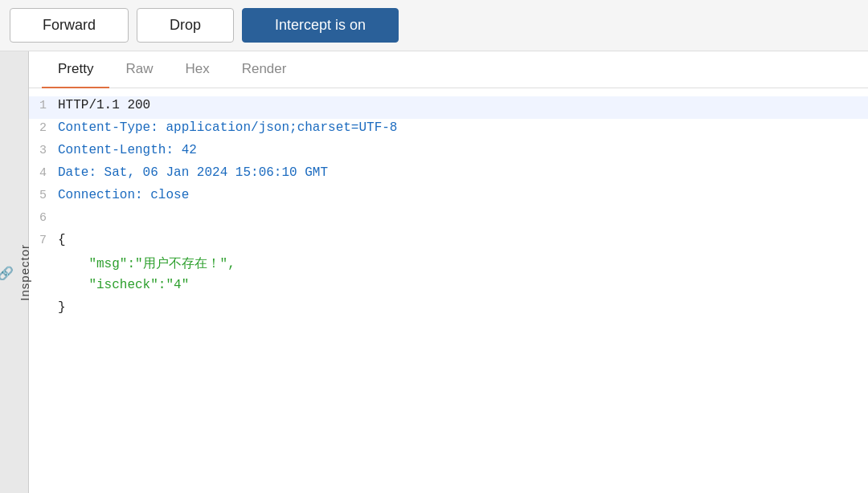 This screenshot has height=493, width=868. I want to click on forward-button: Forward, so click(69, 26).